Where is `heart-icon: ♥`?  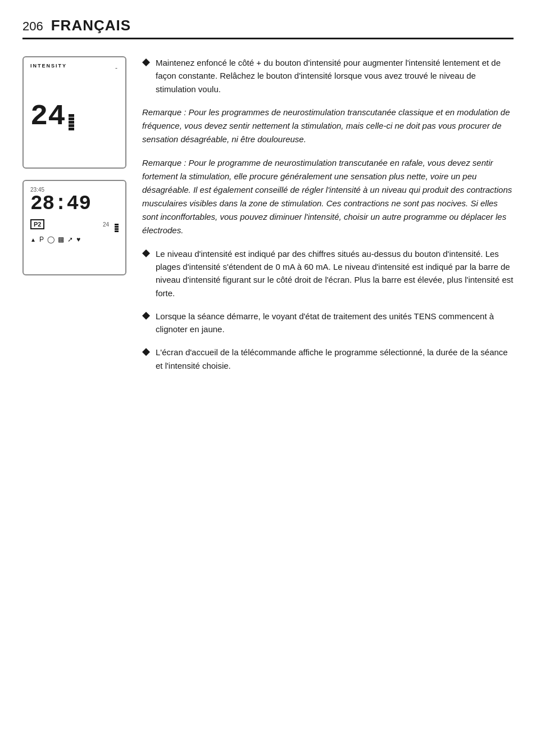
heart-icon: ♥ is located at coordinates (79, 239).